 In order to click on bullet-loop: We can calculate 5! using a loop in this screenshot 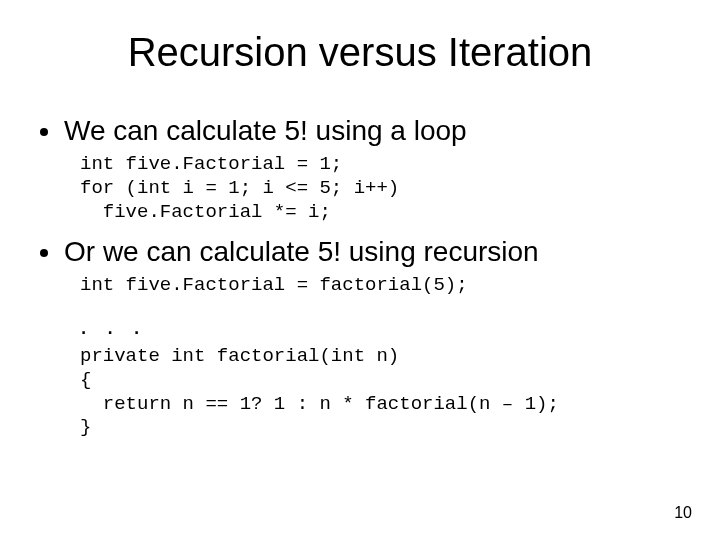, I will do `click(360, 131)`.